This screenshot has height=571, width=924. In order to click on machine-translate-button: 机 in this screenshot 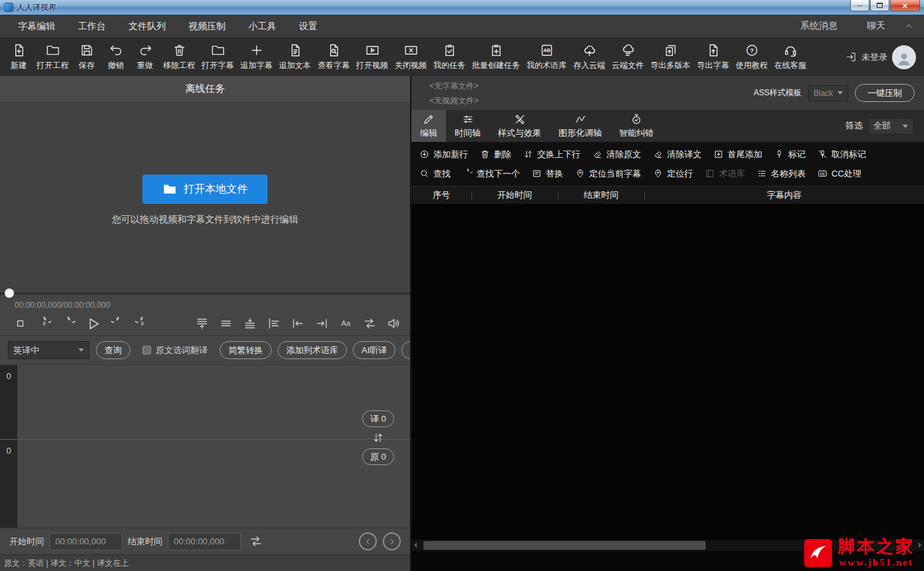, I will do `click(406, 350)`.